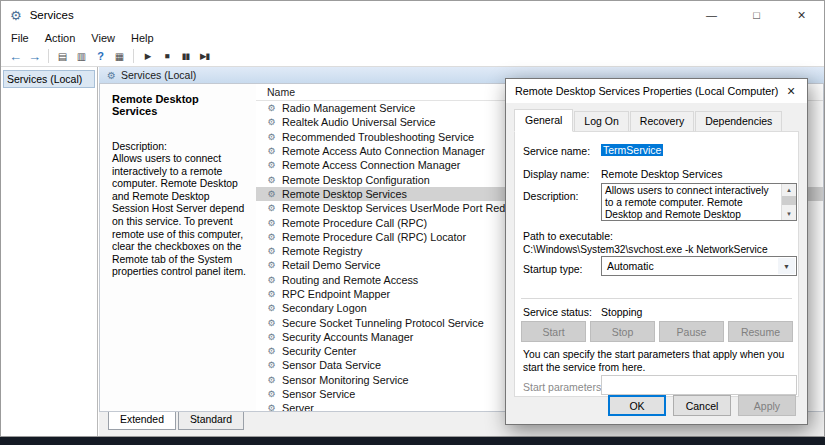  I want to click on chevron-down-icon: ▼, so click(786, 266).